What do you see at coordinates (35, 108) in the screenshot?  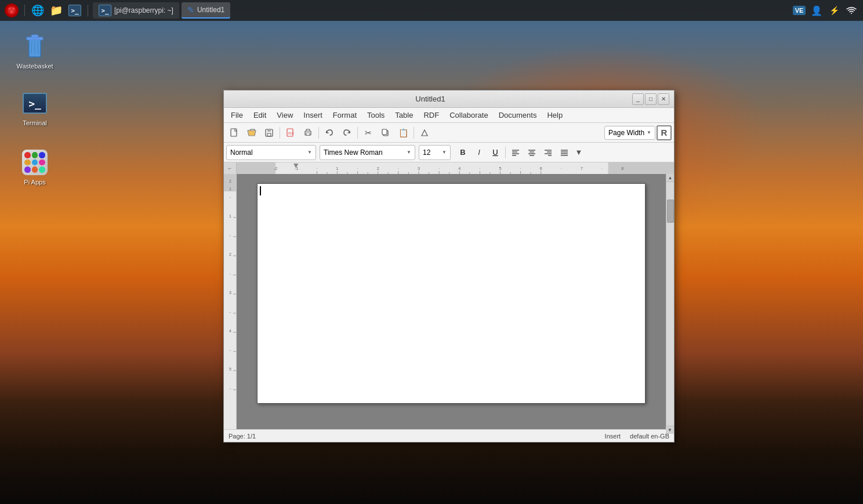 I see `desktop-icon-terminal: >_ Terminal` at bounding box center [35, 108].